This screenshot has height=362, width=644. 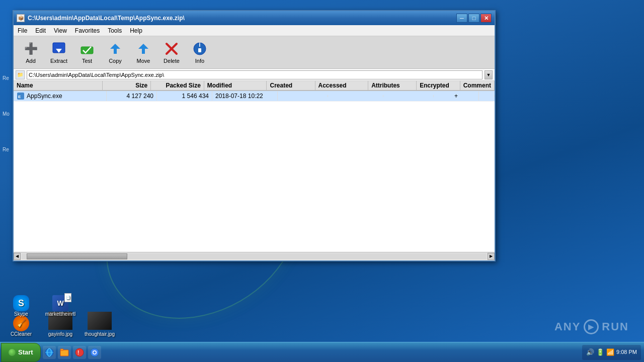 I want to click on col-header-name: Name, so click(x=58, y=85).